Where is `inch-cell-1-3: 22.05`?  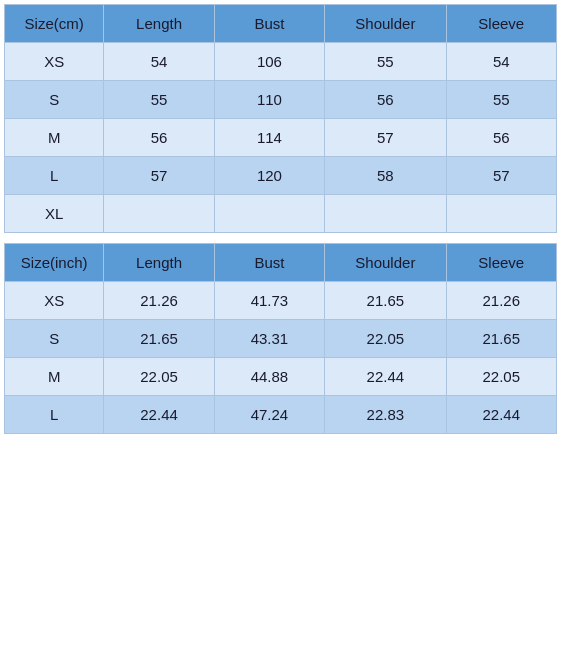
inch-cell-1-3: 22.05 is located at coordinates (386, 339).